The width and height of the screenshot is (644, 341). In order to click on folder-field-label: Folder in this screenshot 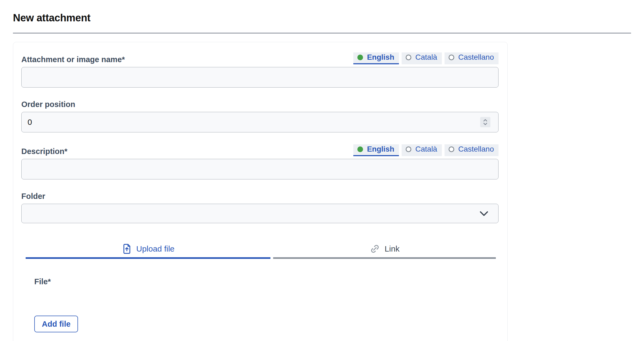, I will do `click(260, 196)`.